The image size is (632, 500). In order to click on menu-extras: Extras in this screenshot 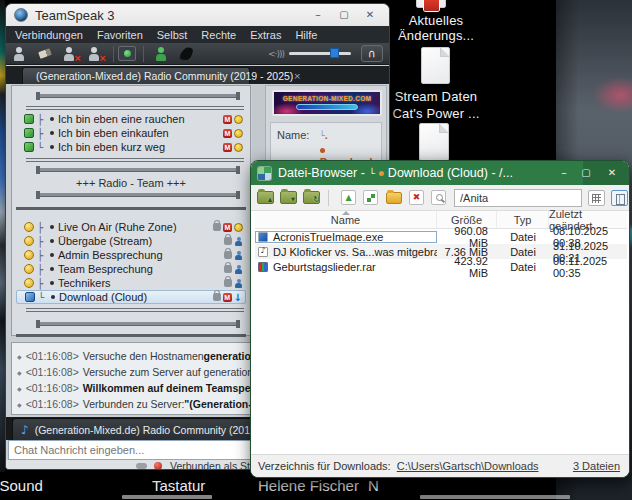, I will do `click(266, 35)`.